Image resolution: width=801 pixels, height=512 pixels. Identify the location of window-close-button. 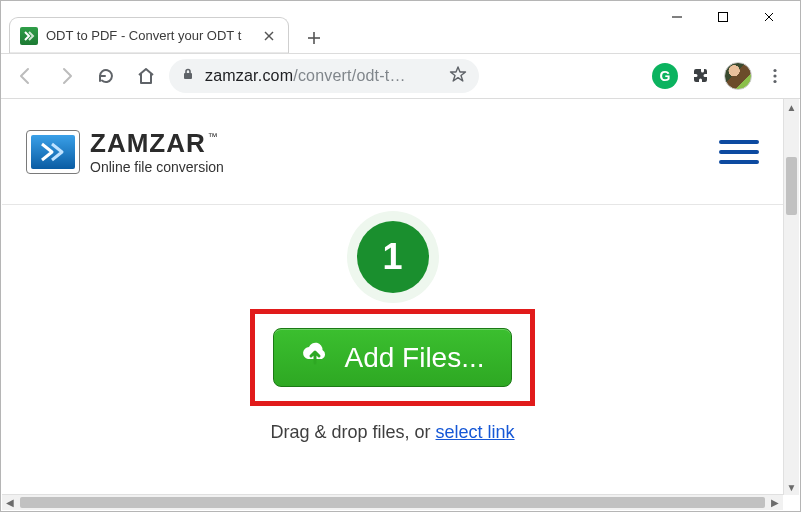
(769, 17).